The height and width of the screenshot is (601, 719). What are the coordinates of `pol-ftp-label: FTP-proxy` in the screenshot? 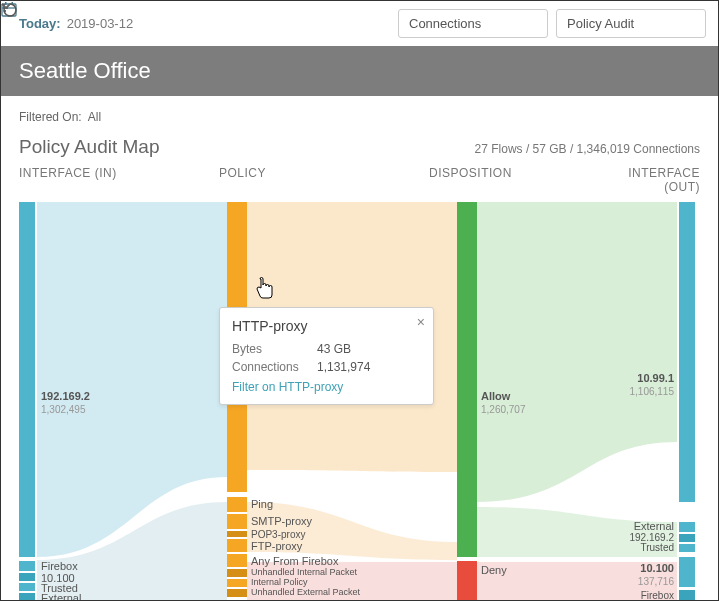 It's located at (276, 546).